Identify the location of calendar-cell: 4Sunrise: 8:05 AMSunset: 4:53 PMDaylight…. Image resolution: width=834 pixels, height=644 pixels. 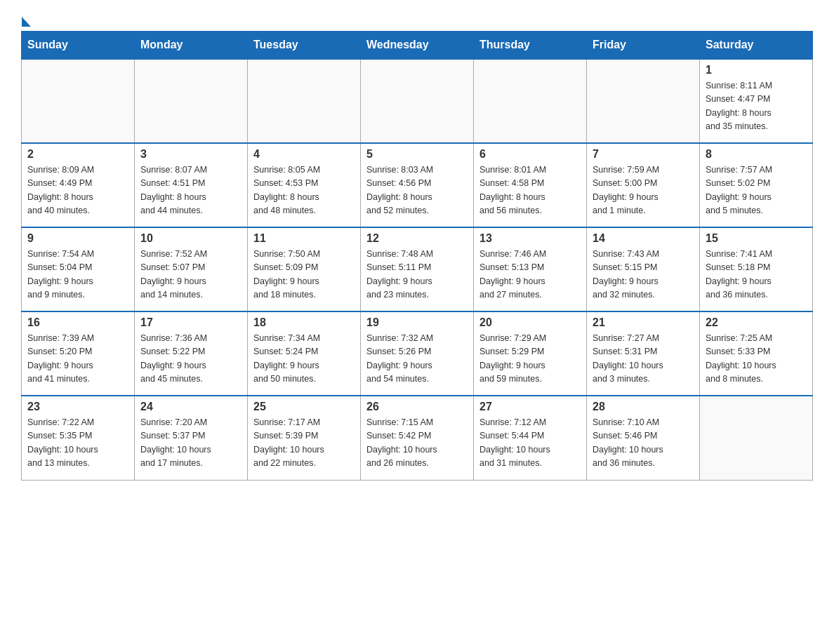
(305, 185).